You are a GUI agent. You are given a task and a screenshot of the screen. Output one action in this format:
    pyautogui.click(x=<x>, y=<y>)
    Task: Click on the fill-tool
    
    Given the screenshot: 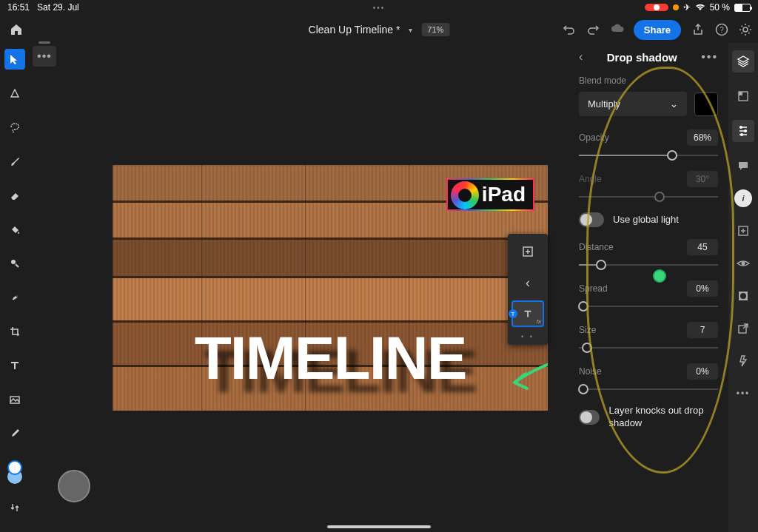 What is the action you would take?
    pyautogui.click(x=15, y=229)
    